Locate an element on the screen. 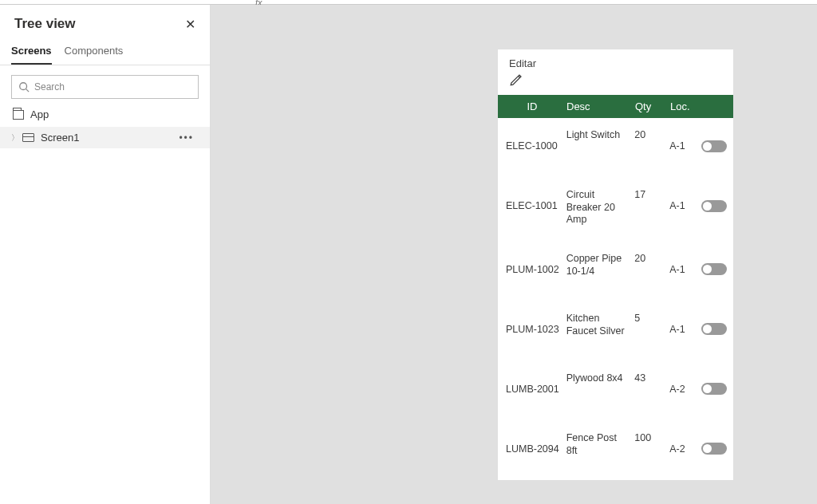 The height and width of the screenshot is (504, 817). list-header: ID Desc Qty Loc. is located at coordinates (616, 107).